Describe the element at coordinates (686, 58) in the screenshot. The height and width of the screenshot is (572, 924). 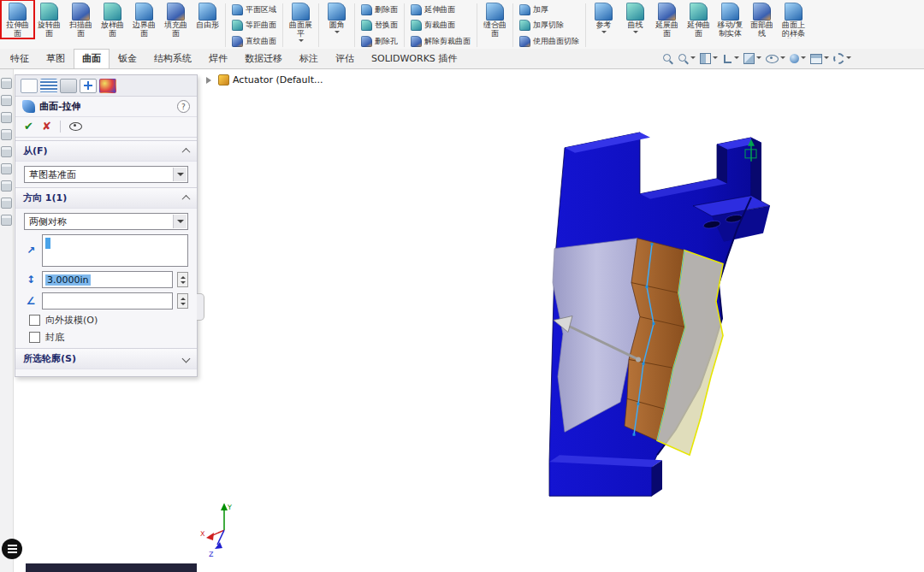
I see `zoom-area-button` at that location.